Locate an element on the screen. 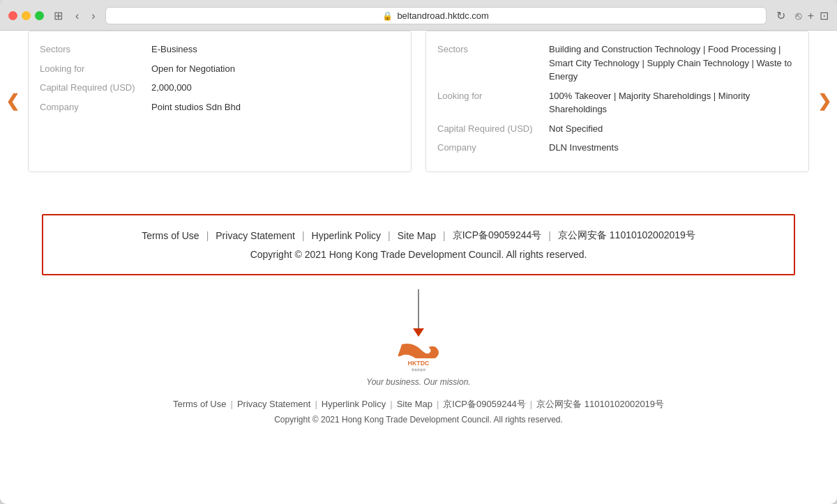  card-2-company-row: Company DLN Investments is located at coordinates (617, 148).